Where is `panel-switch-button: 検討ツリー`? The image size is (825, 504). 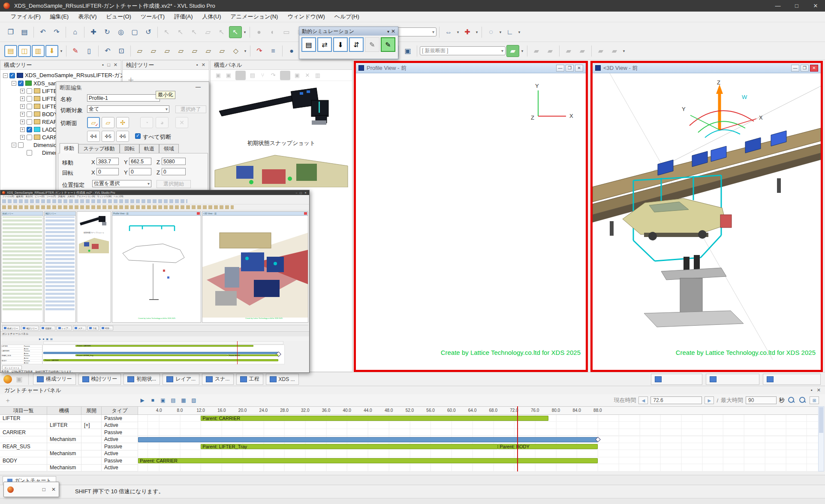 panel-switch-button: 検討ツリー is located at coordinates (100, 379).